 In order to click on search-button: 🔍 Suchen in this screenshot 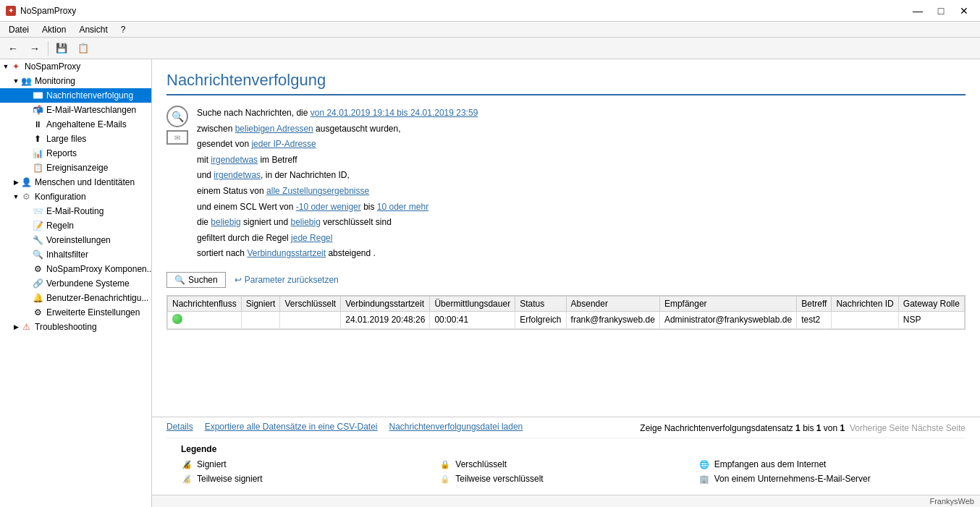, I will do `click(196, 280)`.